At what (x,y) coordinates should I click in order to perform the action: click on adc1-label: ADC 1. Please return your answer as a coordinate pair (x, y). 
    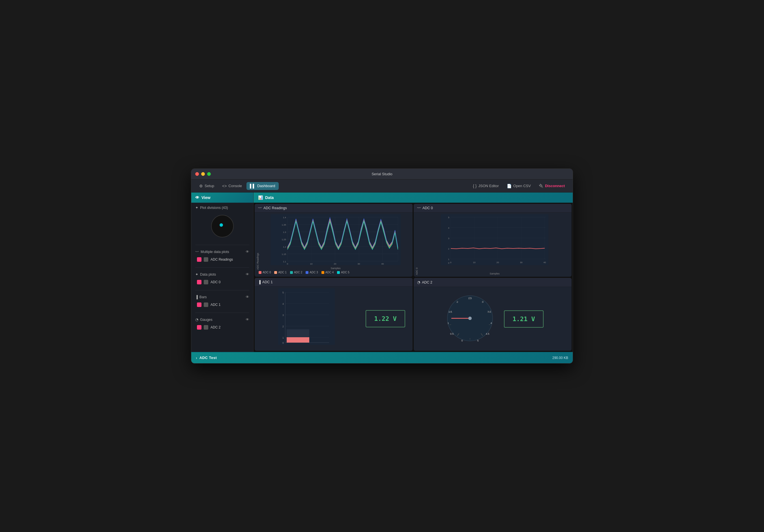
    Looking at the image, I should click on (216, 305).